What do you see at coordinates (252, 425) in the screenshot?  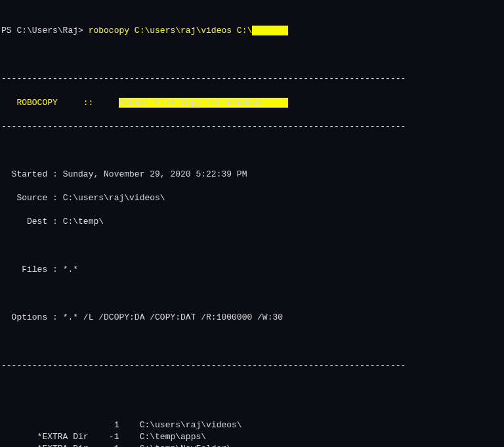 I see `dir-row: 1 C:\users\raj\videos\` at bounding box center [252, 425].